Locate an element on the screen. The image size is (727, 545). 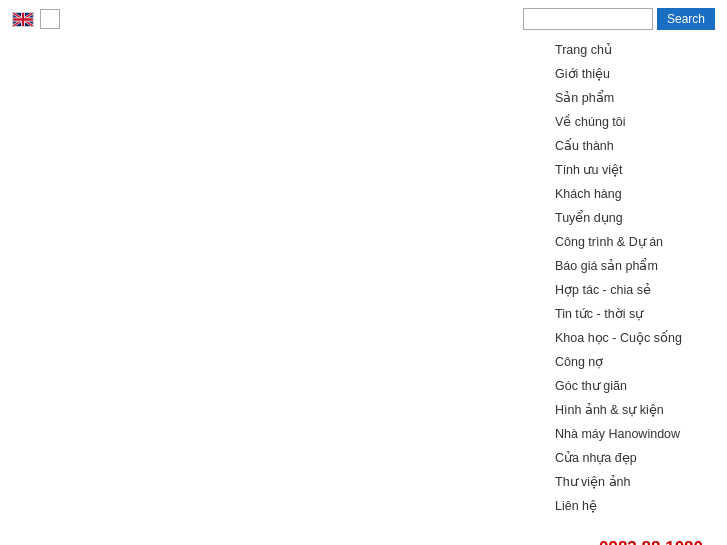
top-bar: Search is located at coordinates (364, 19).